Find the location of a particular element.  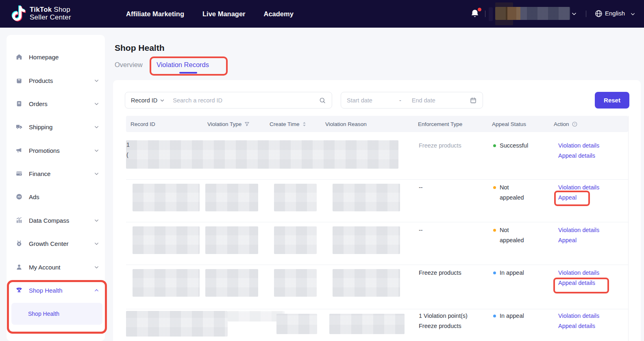

shipping-icon is located at coordinates (19, 127).